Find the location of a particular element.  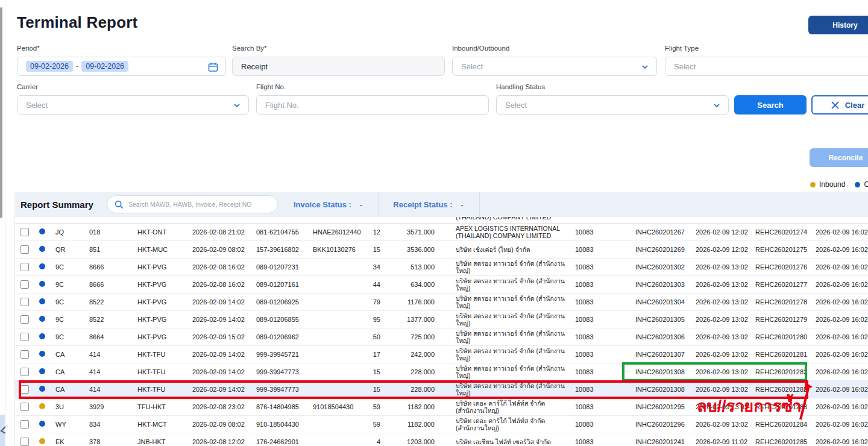

cell-flight: 3929 is located at coordinates (107, 407).